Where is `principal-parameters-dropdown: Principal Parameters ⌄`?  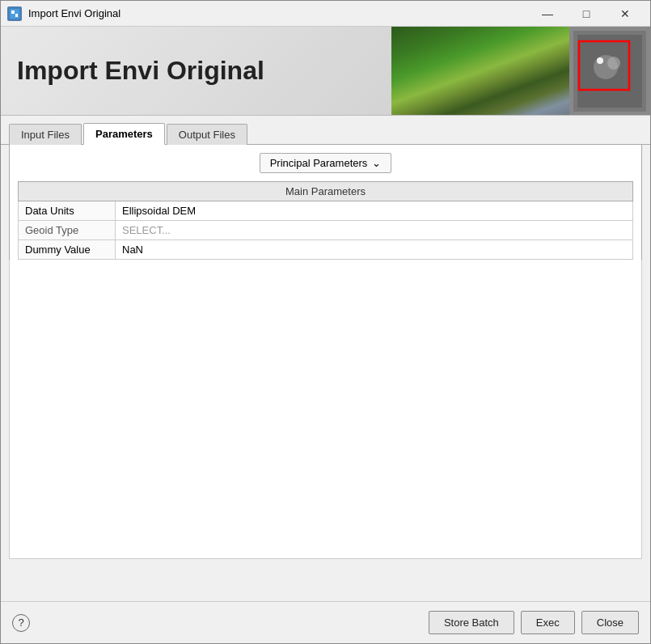 principal-parameters-dropdown: Principal Parameters ⌄ is located at coordinates (326, 163).